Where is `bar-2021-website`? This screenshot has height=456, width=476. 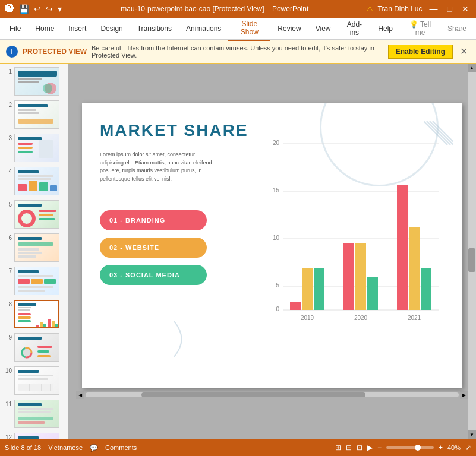 bar-2021-website is located at coordinates (414, 268).